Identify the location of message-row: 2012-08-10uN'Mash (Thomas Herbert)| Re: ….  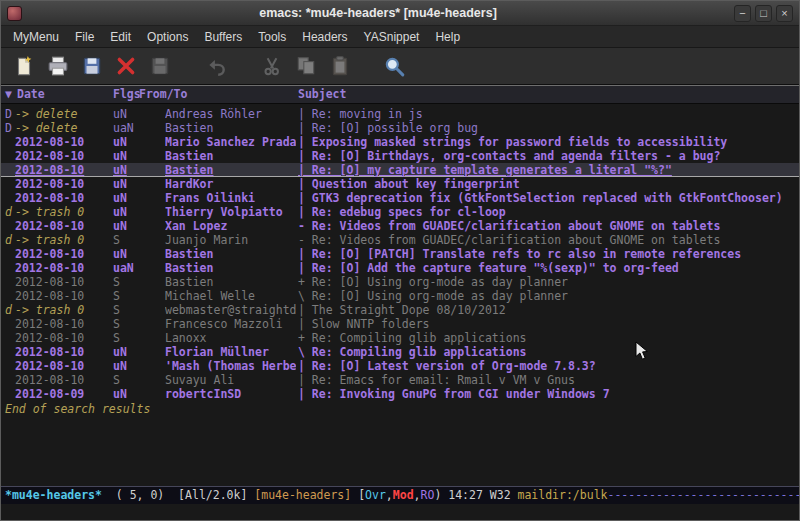
(400, 366).